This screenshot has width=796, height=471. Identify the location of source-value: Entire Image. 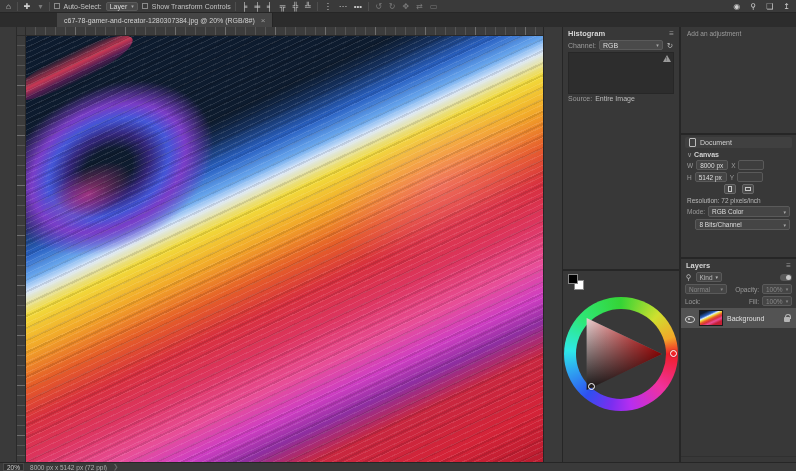
(615, 98).